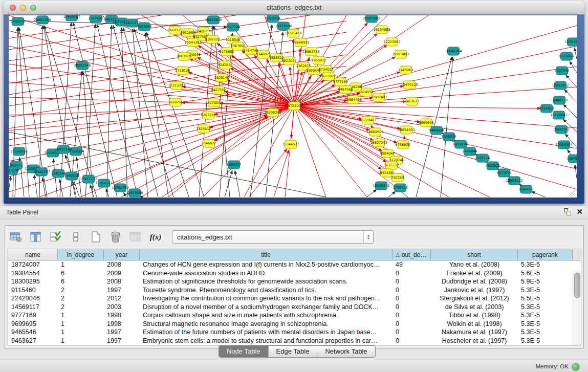 The height and width of the screenshot is (372, 588). What do you see at coordinates (546, 281) in the screenshot?
I see `cell-pagerank: 5.9E-5` at bounding box center [546, 281].